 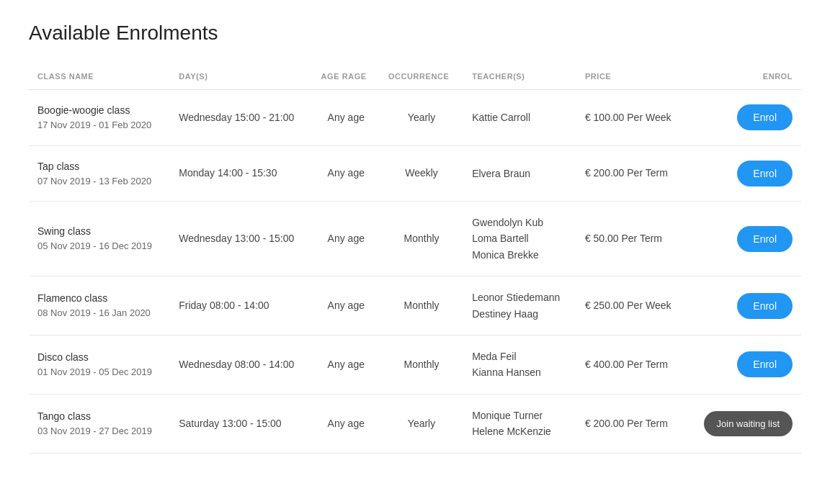 What do you see at coordinates (520, 306) in the screenshot?
I see `class-teachers: Leonor StiedemannDestiney Haag` at bounding box center [520, 306].